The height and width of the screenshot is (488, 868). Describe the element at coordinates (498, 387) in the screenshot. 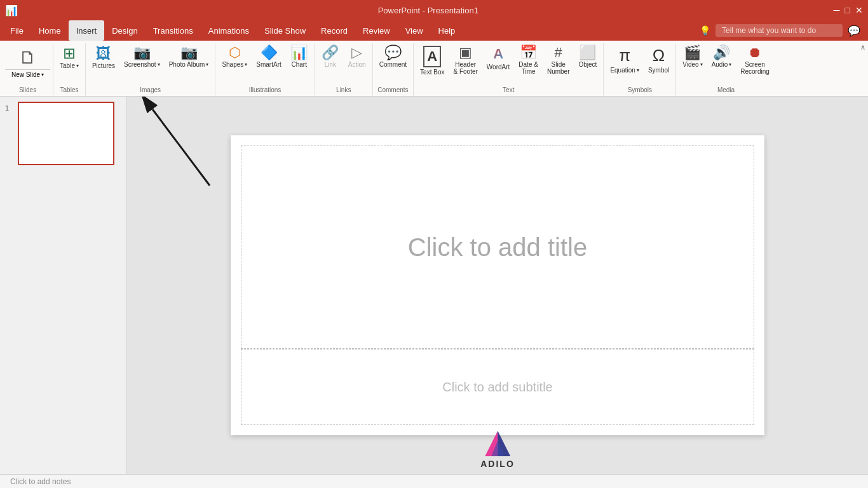

I see `subtitle-placeholder: Click to add subtitle` at that location.